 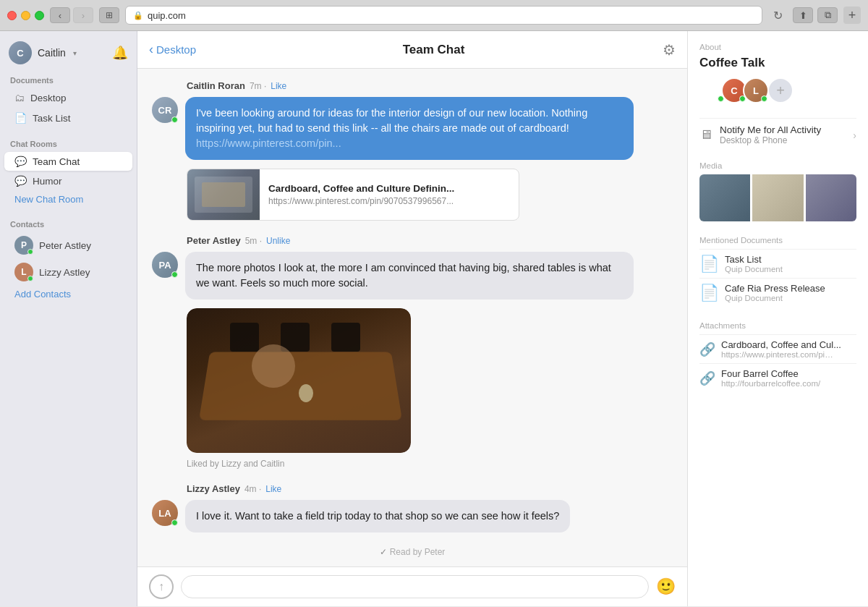 I want to click on liked-by-text: Liked by Lizzy and Caitlin, so click(x=430, y=464).